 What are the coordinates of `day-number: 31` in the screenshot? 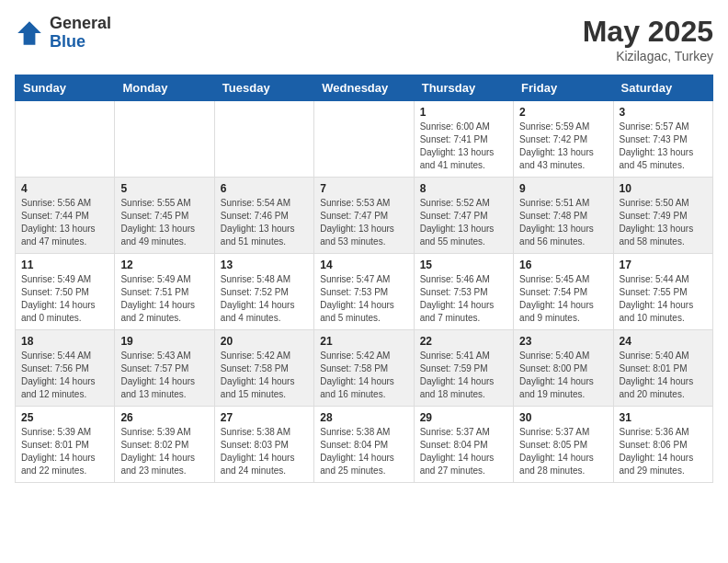 It's located at (664, 418).